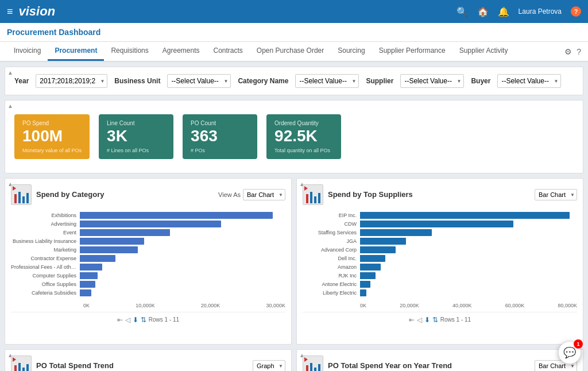 This screenshot has width=588, height=371. What do you see at coordinates (331, 233) in the screenshot?
I see `sup-bar-label: Staffing Services` at bounding box center [331, 233].